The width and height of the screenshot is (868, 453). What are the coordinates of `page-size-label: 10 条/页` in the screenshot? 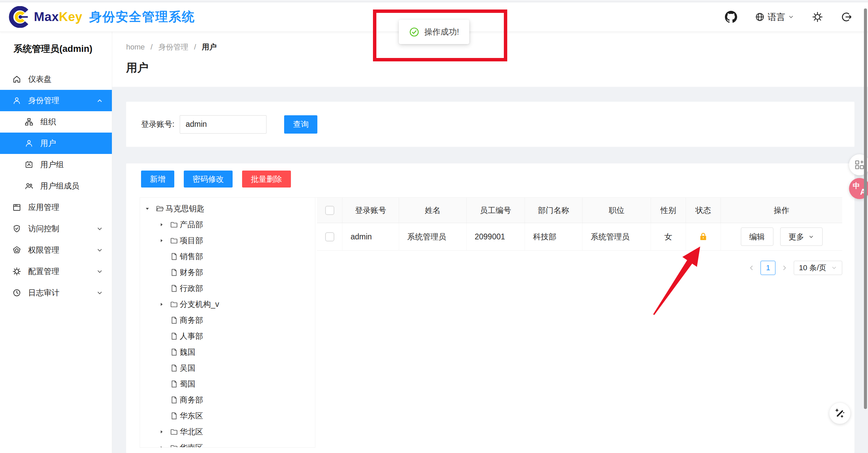 It's located at (812, 268).